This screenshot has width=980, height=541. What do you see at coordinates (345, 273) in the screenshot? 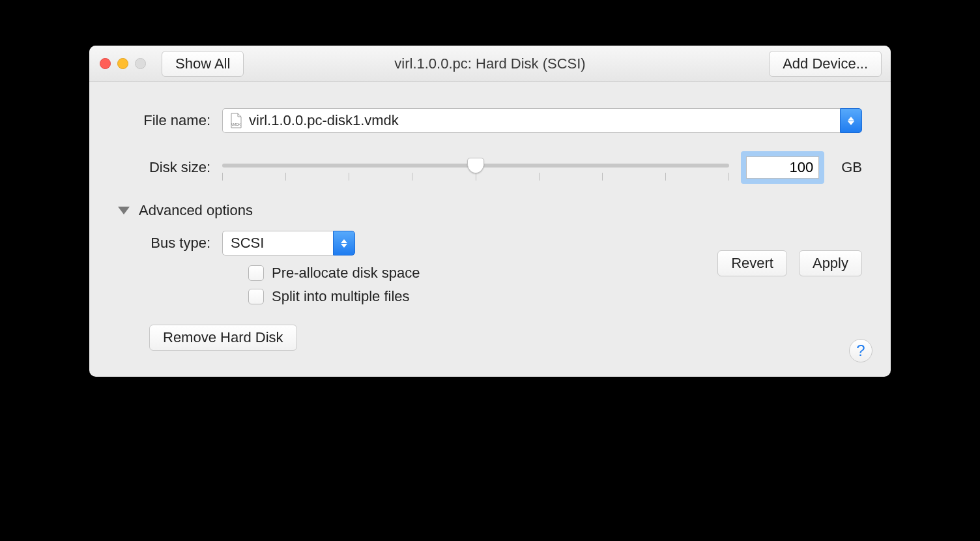
I see `preallocate-label: Pre-allocate disk space` at bounding box center [345, 273].